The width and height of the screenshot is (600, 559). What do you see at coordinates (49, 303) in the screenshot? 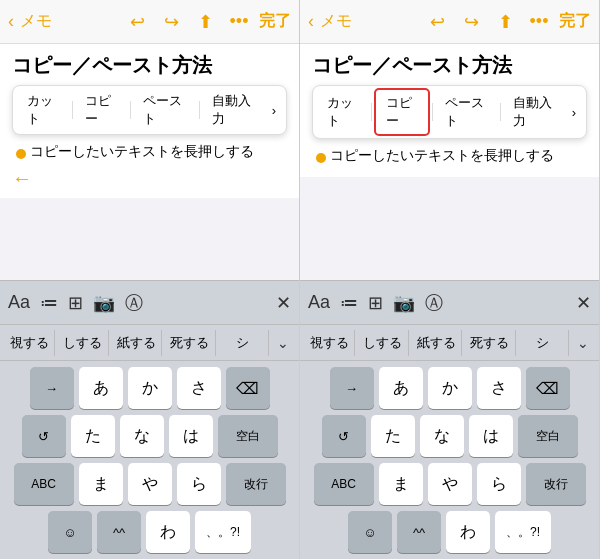
I see `list-icon: ≔` at bounding box center [49, 303].